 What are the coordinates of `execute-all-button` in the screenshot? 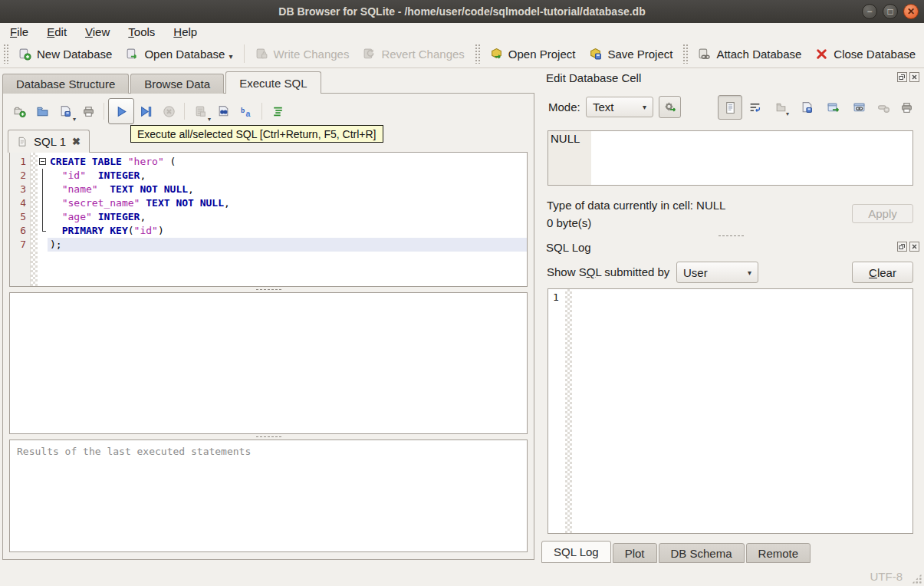 It's located at (121, 111).